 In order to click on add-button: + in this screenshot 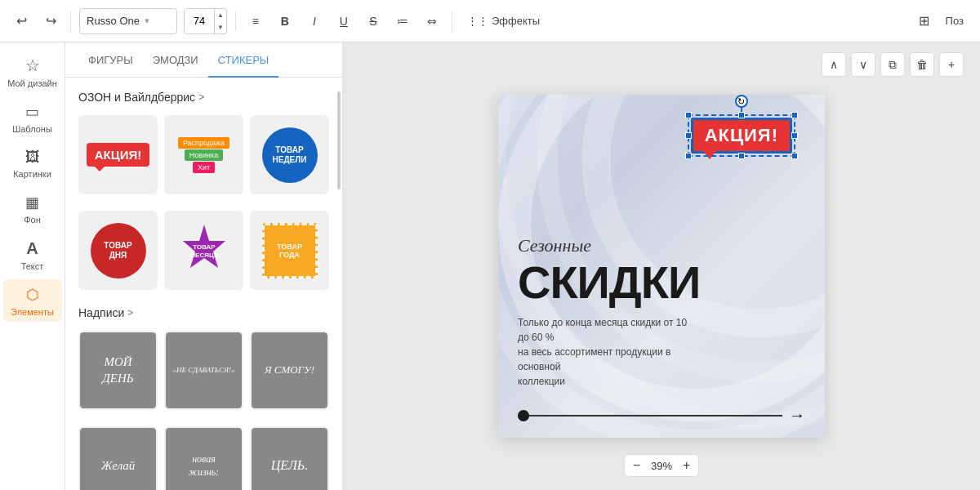, I will do `click(951, 65)`.